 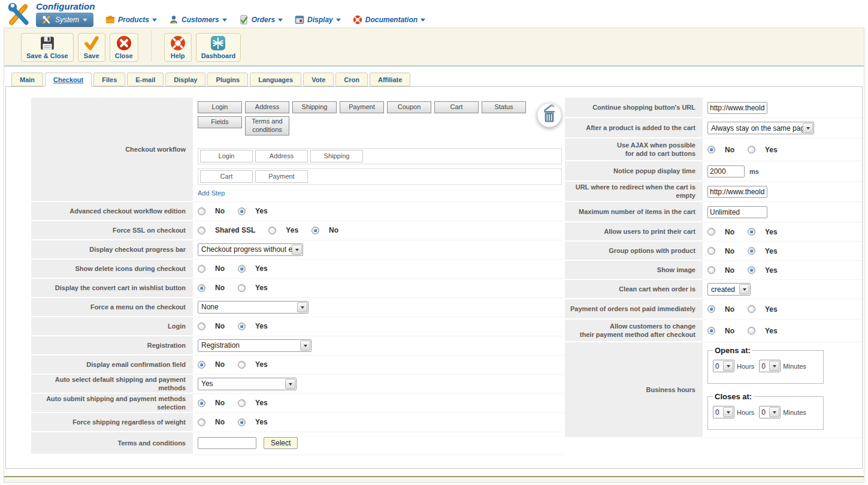 I want to click on workflow-block-cart: Cart, so click(x=456, y=107).